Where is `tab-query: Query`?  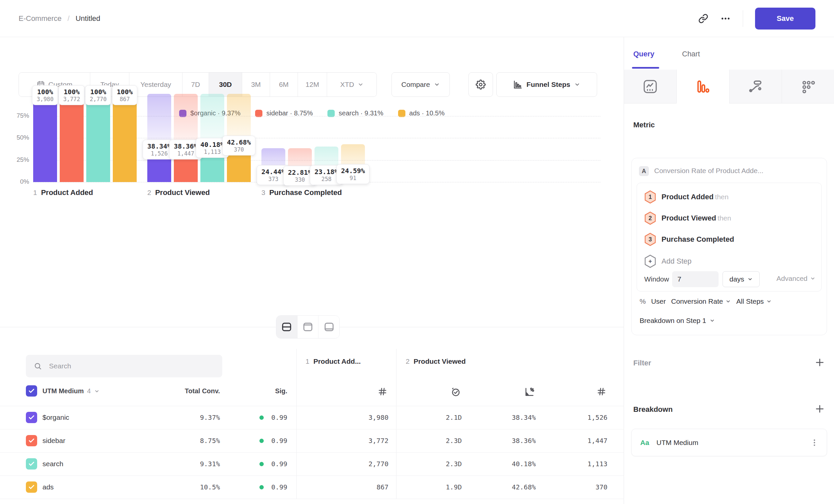 tab-query: Query is located at coordinates (644, 54).